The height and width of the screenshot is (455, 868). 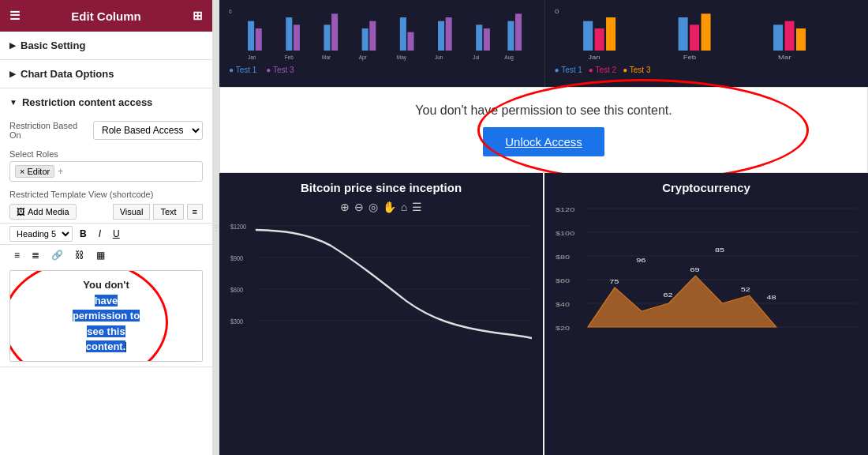 What do you see at coordinates (417, 207) in the screenshot?
I see `menu-icon: ☰` at bounding box center [417, 207].